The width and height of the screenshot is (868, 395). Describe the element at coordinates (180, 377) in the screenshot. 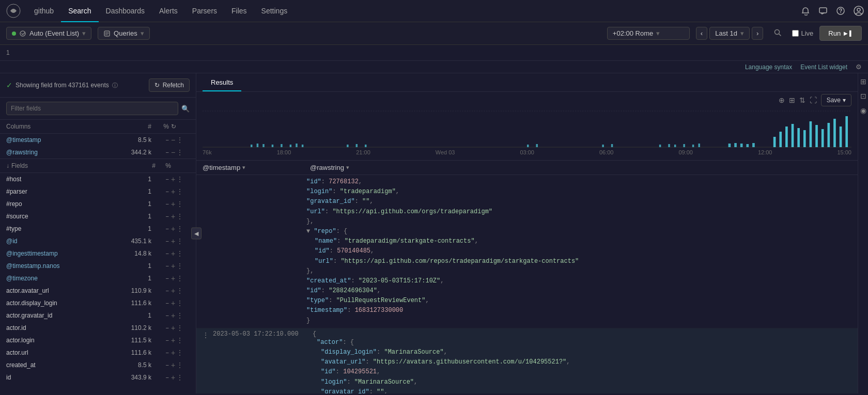

I see `field-more-eventid: ⋮` at that location.